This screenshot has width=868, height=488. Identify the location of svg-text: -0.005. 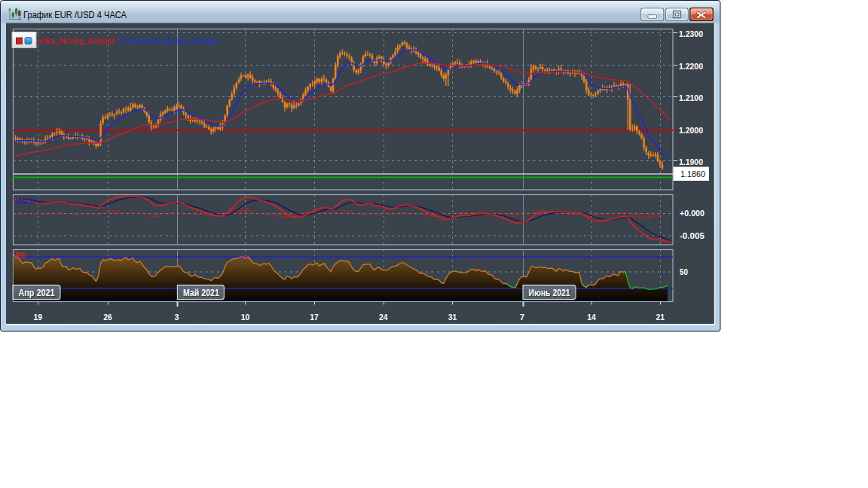
(692, 236).